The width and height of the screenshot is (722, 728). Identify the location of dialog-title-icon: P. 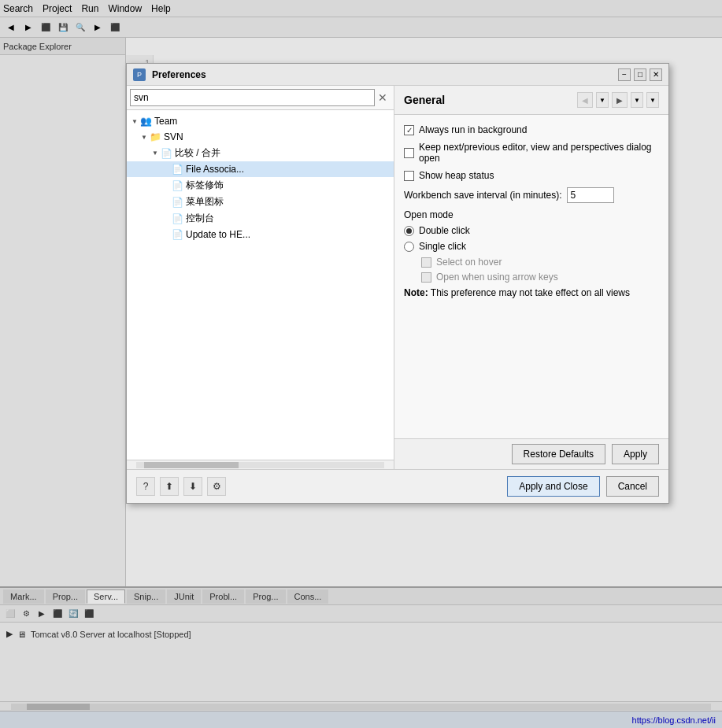
(139, 75).